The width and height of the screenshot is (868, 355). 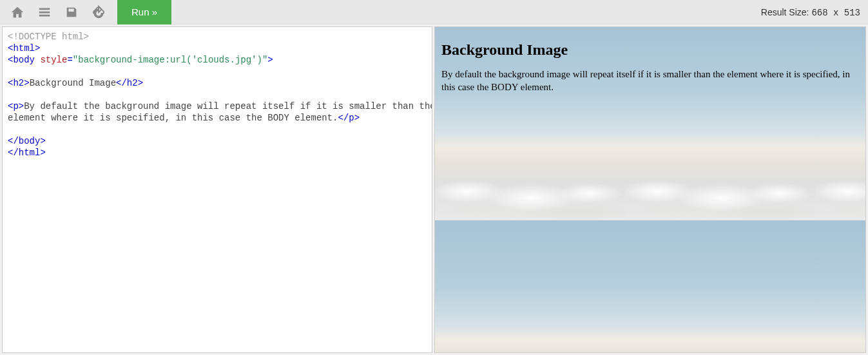 I want to click on save-icon, so click(x=72, y=12).